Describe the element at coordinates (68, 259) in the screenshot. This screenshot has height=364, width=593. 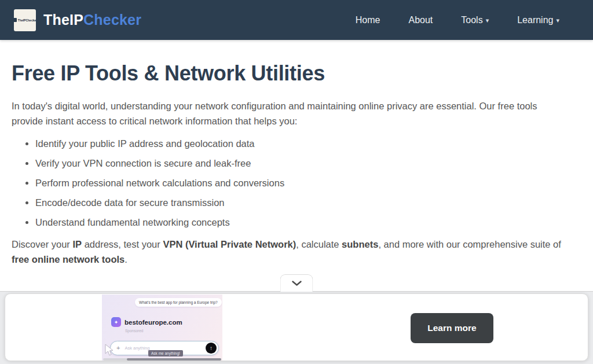
I see `outro-bold-tools: free online network tools` at that location.